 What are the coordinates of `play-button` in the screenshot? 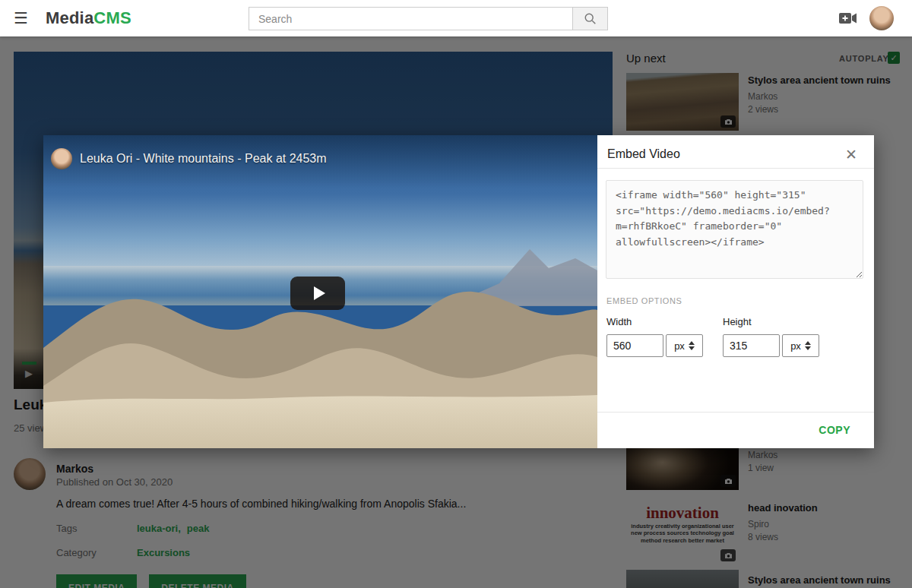 It's located at (318, 293).